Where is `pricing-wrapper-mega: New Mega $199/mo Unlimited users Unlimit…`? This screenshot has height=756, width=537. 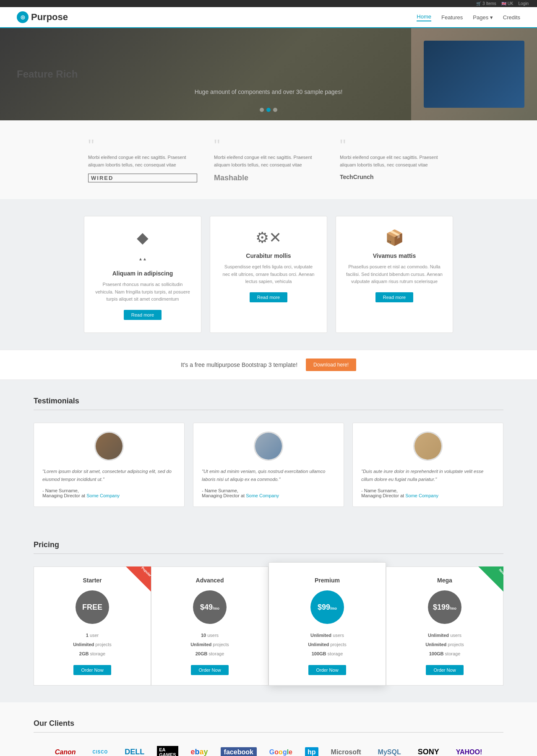 pricing-wrapper-mega: New Mega $199/mo Unlimited users Unlimit… is located at coordinates (445, 626).